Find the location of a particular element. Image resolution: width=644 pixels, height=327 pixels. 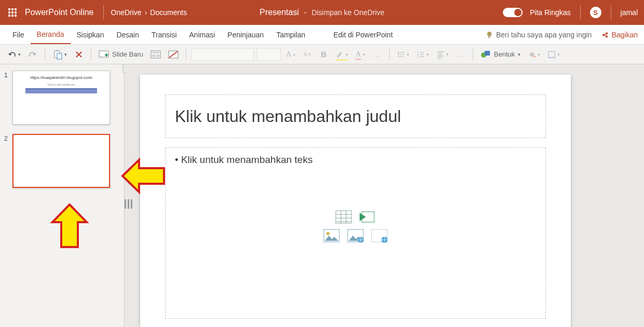

more-paragraph-button: … is located at coordinates (461, 55).